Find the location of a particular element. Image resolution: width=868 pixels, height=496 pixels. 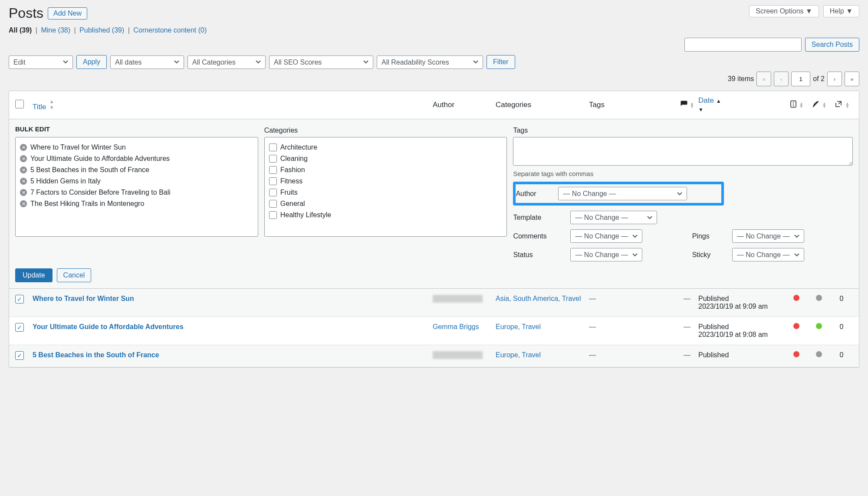

bulk-category-item: Fashion is located at coordinates (386, 170).